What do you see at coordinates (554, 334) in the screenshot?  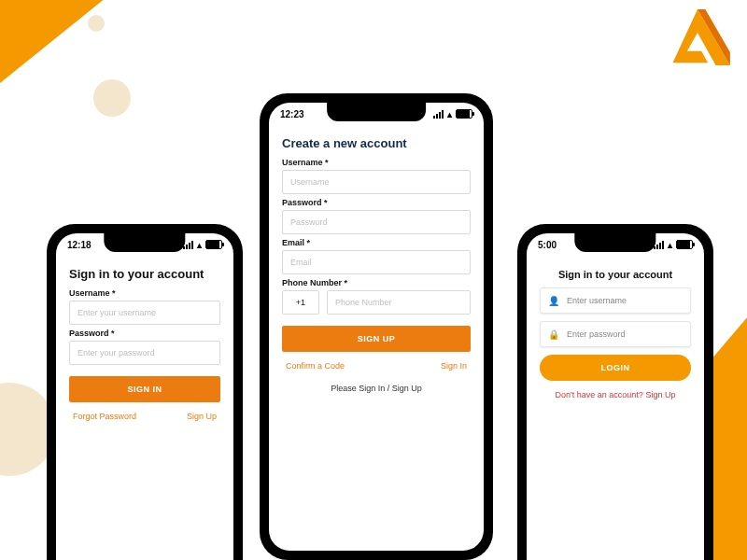 I see `lock-icon: 🔒` at bounding box center [554, 334].